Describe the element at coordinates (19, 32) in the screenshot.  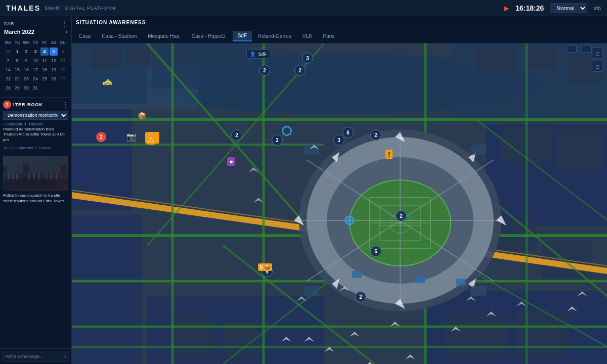
I see `calendar-title: March 2022` at that location.